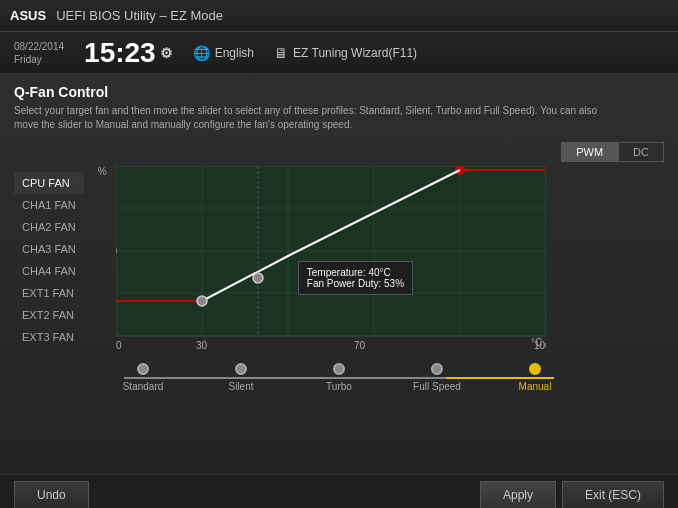 The height and width of the screenshot is (508, 678). I want to click on fan-item: CHA1 FAN, so click(49, 205).